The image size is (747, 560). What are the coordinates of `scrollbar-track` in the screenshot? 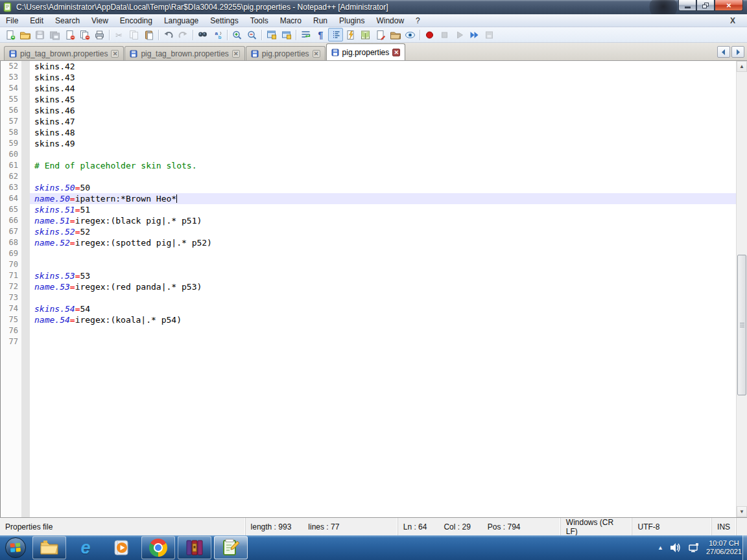 It's located at (742, 289).